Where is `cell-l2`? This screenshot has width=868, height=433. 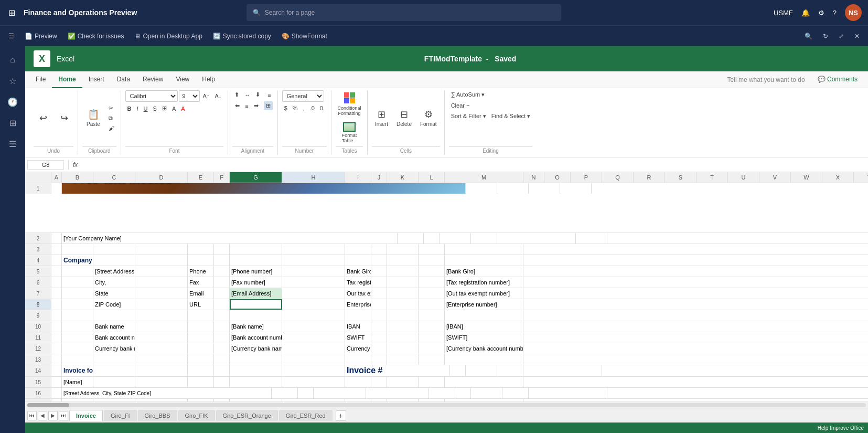
cell-l2 is located at coordinates (484, 238).